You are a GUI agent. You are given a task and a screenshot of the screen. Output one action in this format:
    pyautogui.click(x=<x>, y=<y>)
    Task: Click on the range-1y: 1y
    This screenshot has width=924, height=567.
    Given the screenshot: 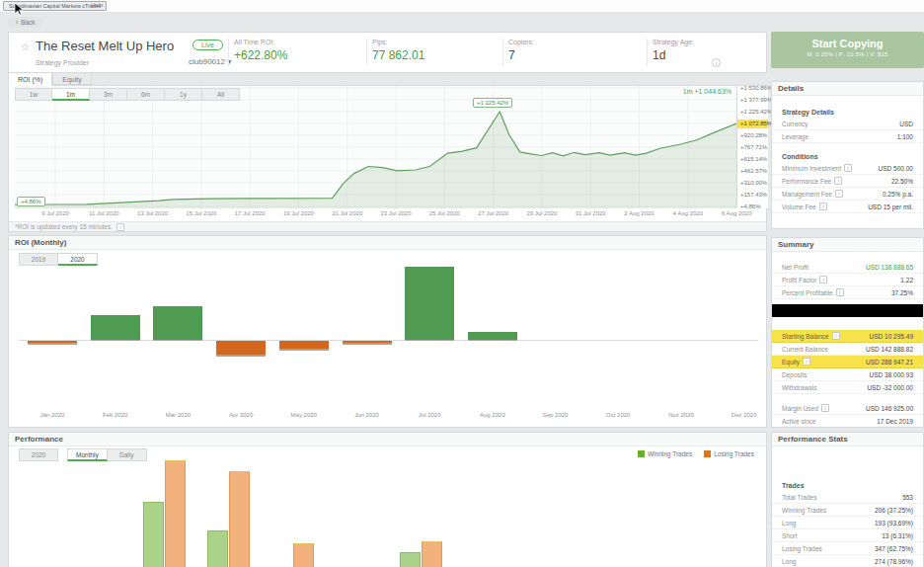 What is the action you would take?
    pyautogui.click(x=184, y=95)
    